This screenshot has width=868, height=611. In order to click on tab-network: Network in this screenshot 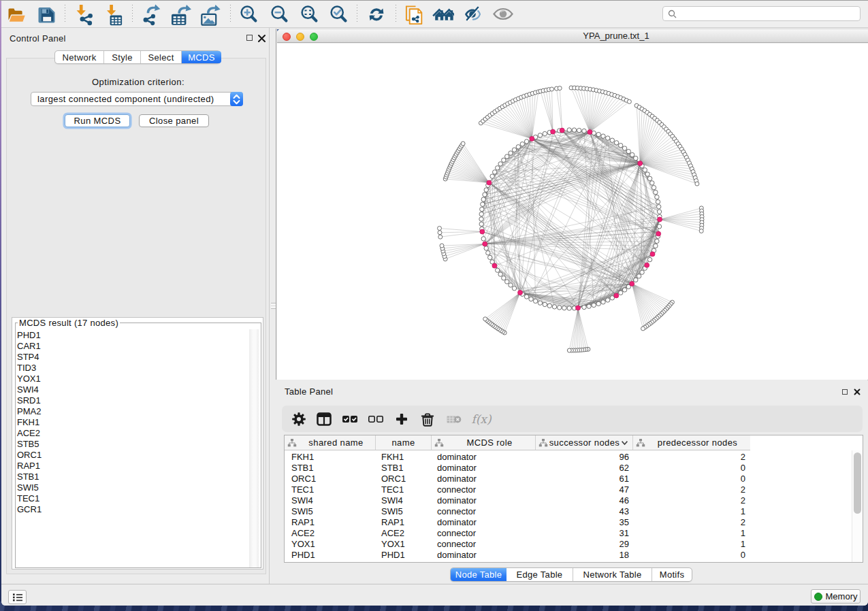, I will do `click(80, 57)`.